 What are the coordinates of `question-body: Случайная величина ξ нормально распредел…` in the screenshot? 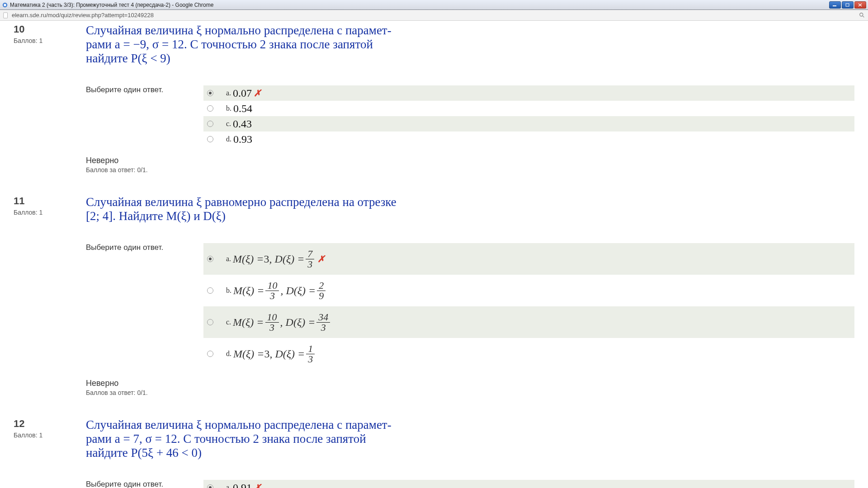 It's located at (470, 453).